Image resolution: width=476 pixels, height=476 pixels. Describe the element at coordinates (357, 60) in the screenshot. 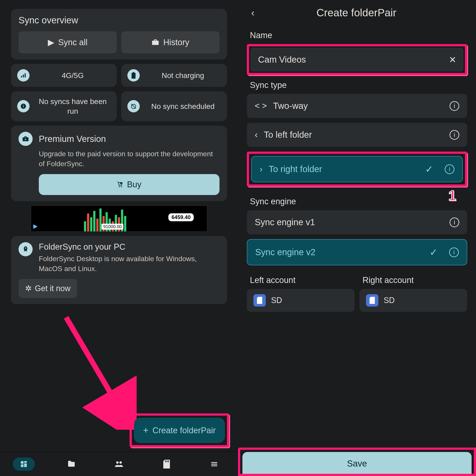

I see `annotation-highlight-name: ✕` at that location.